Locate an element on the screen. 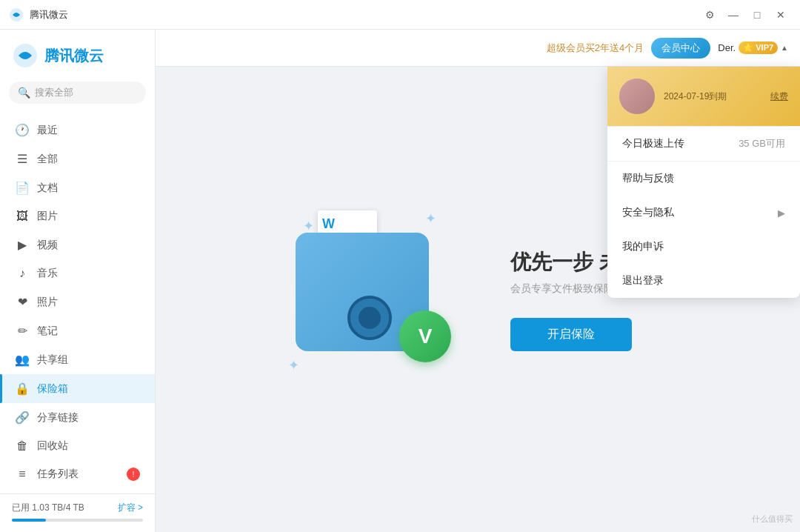 The image size is (800, 532). sidebar-item-recent: 🕐最近 is located at coordinates (77, 130).